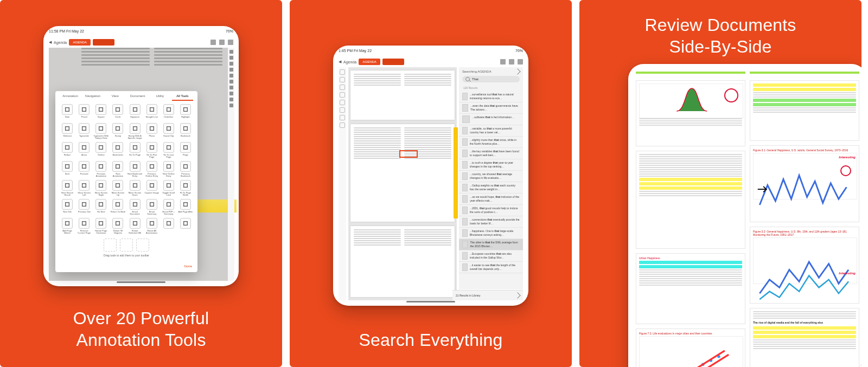 This screenshot has height=367, width=868. I want to click on tool-item: Square, so click(101, 112).